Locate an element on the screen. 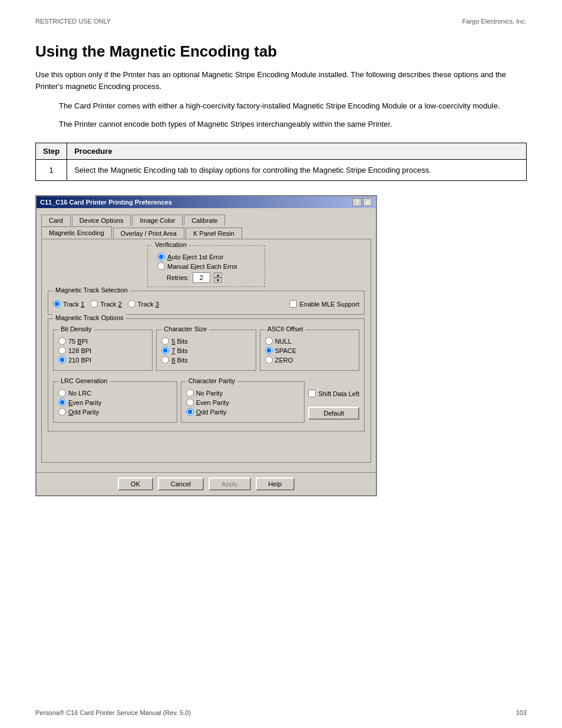  character-size-group: Character Size 5 Bits is located at coordinates (206, 350).